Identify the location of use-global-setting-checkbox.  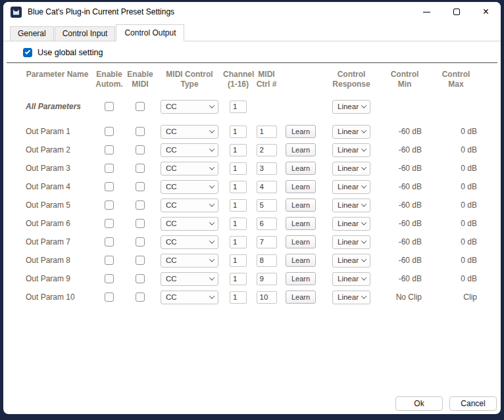
(28, 53).